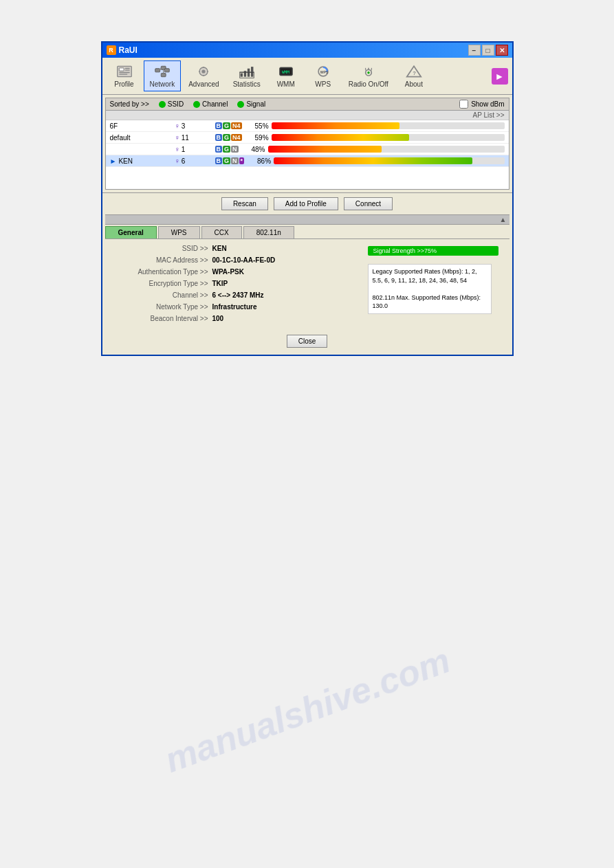 The image size is (614, 868). I want to click on ap-header-right: Show dBm, so click(481, 104).